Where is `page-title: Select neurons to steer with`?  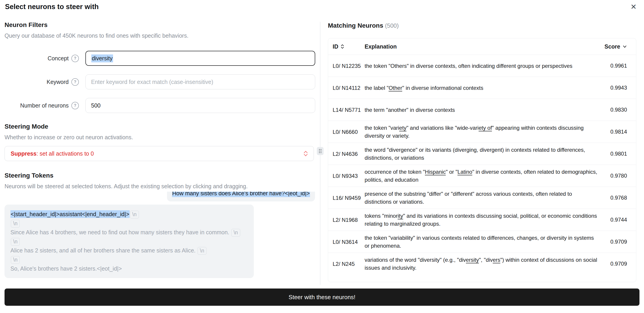
page-title: Select neurons to steer with is located at coordinates (52, 7).